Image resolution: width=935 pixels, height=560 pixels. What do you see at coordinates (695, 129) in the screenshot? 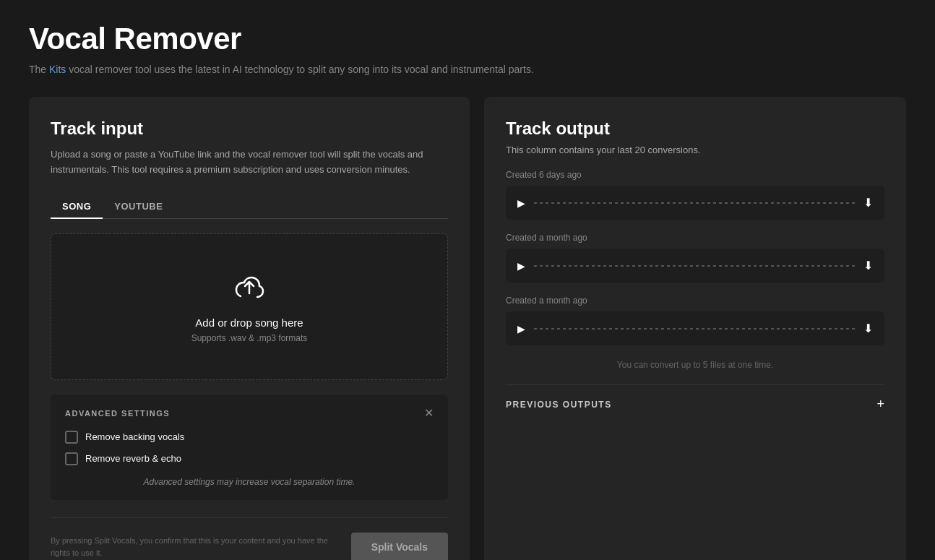
I see `track-output-title: Track output` at bounding box center [695, 129].